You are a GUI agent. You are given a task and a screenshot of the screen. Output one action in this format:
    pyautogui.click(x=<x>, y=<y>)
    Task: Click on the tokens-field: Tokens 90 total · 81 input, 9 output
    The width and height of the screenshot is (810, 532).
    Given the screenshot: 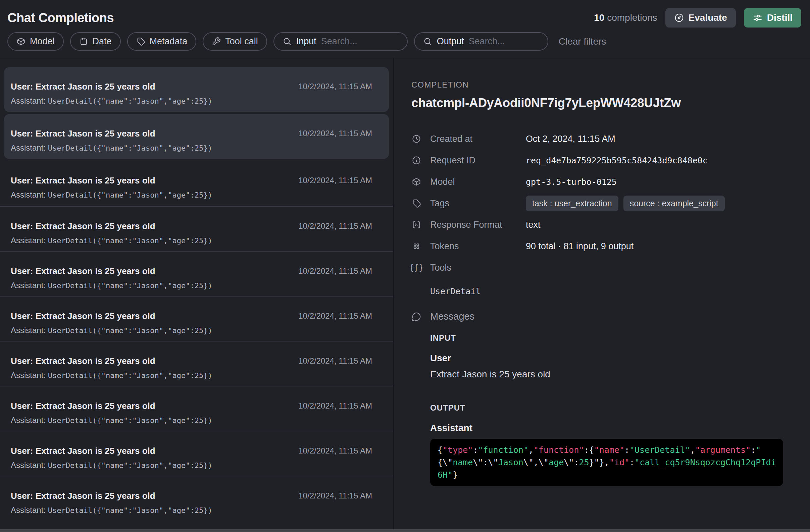 What is the action you would take?
    pyautogui.click(x=597, y=246)
    